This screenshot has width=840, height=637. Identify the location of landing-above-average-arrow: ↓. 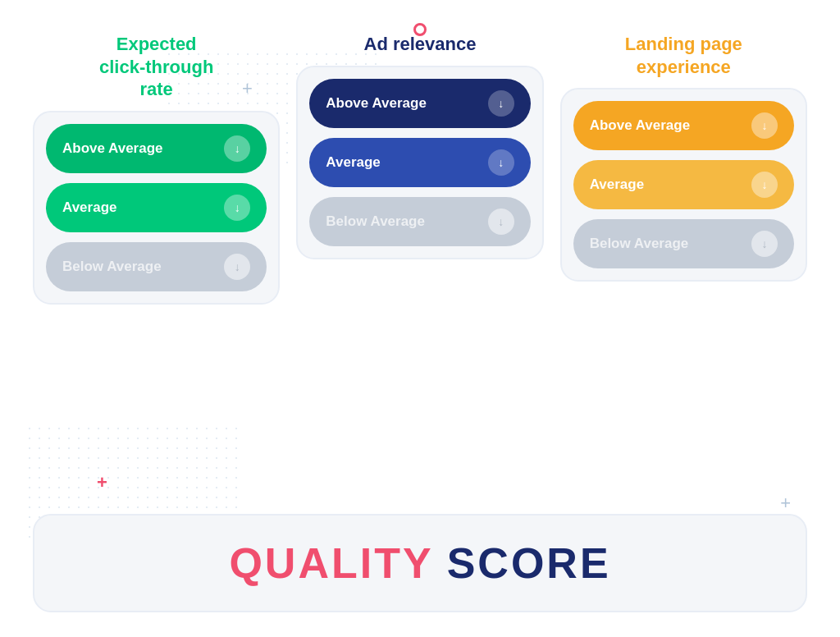
(765, 126).